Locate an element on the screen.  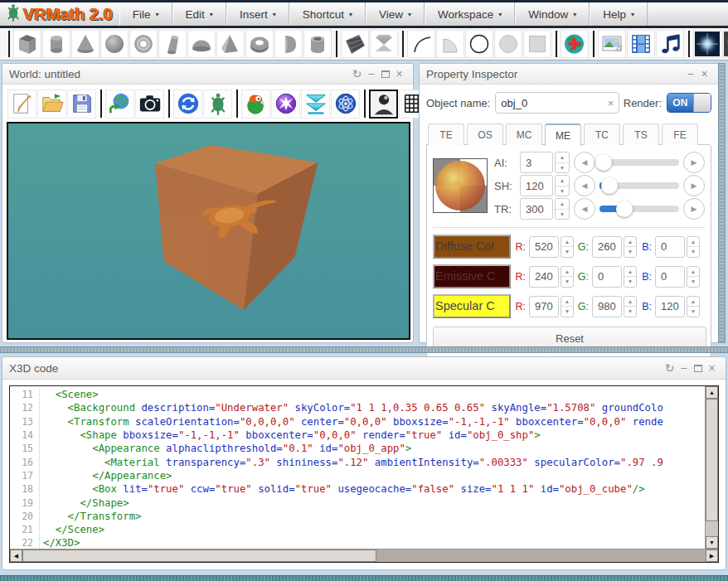
menu-workspace: Workspace▾ is located at coordinates (469, 14).